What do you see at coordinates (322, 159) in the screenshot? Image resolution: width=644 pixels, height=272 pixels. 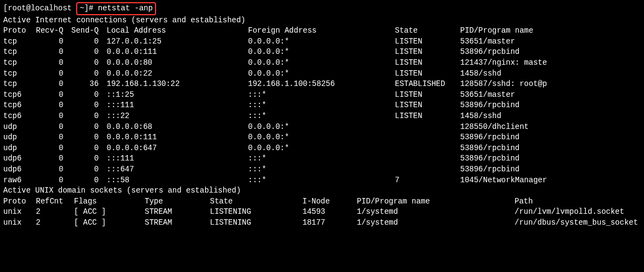 I see `table-row: udp6 0 0 :::111:::*53896/rpcbind` at bounding box center [322, 159].